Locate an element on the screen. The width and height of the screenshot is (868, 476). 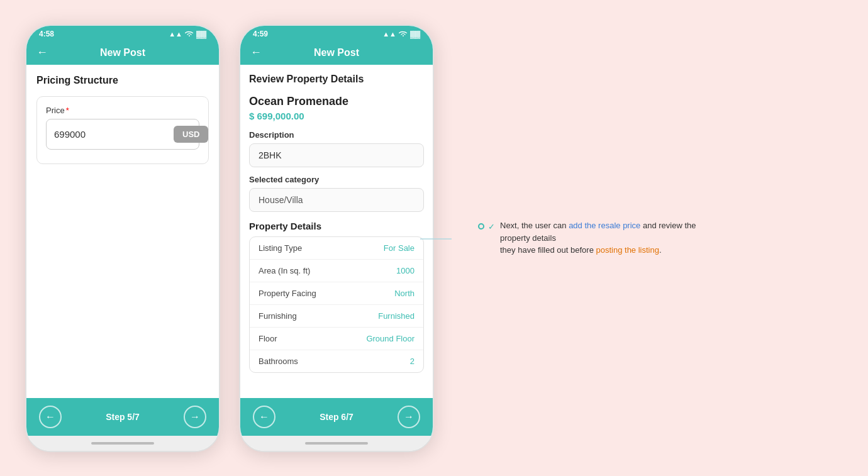
annotation-check-icon: ✓ is located at coordinates (492, 226).